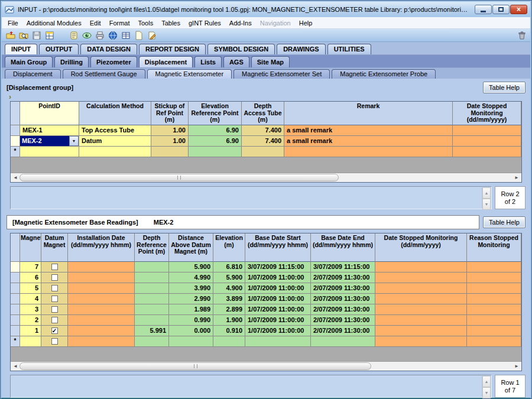 Image resolution: width=532 pixels, height=399 pixels. I want to click on distance-above-datum-magnet-cell: 2.990, so click(192, 299).